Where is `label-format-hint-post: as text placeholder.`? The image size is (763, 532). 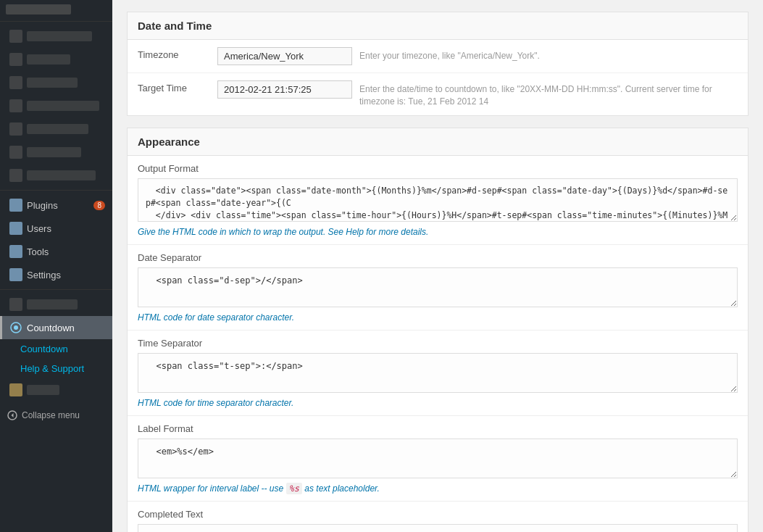
label-format-hint-post: as text placeholder. is located at coordinates (341, 489).